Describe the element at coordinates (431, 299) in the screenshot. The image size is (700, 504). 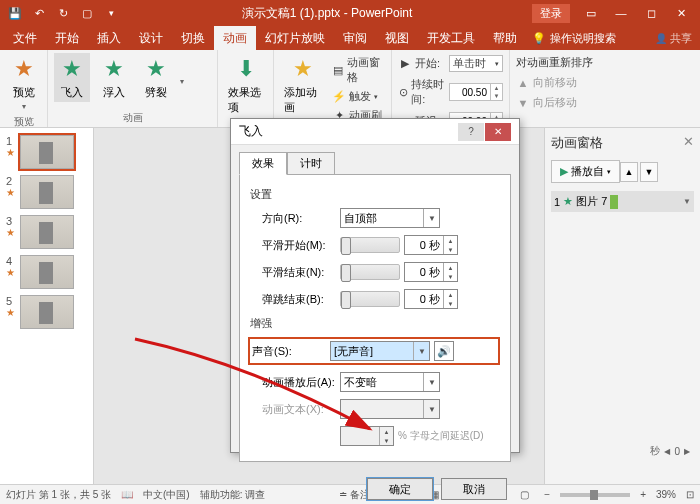
I see `bounce-end-spinner: ▲▼` at that location.